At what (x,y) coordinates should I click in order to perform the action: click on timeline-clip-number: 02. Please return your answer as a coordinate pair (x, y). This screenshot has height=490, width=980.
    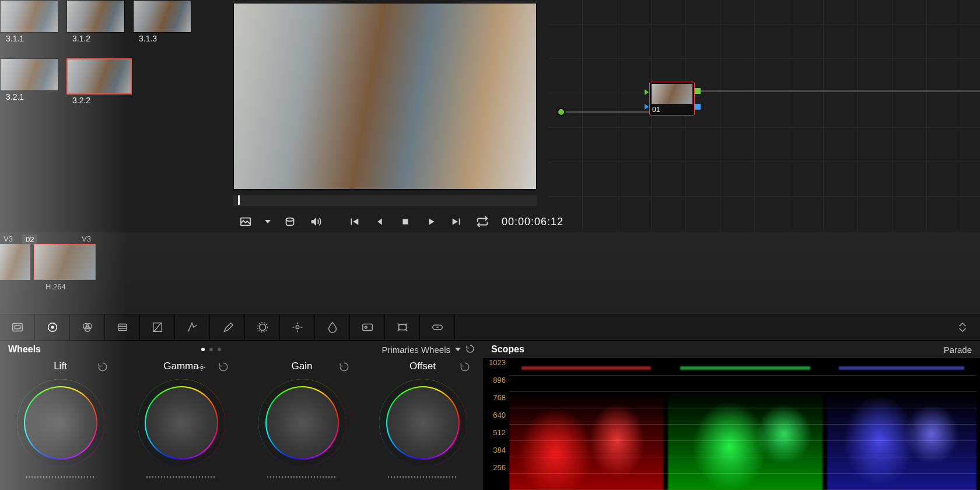
    Looking at the image, I should click on (30, 239).